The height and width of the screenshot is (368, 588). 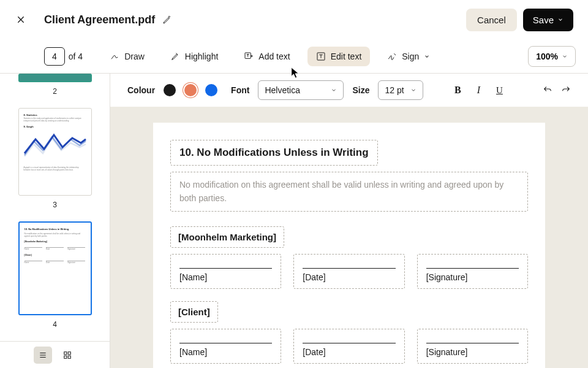 I want to click on party2-date-field: [Date], so click(x=349, y=346).